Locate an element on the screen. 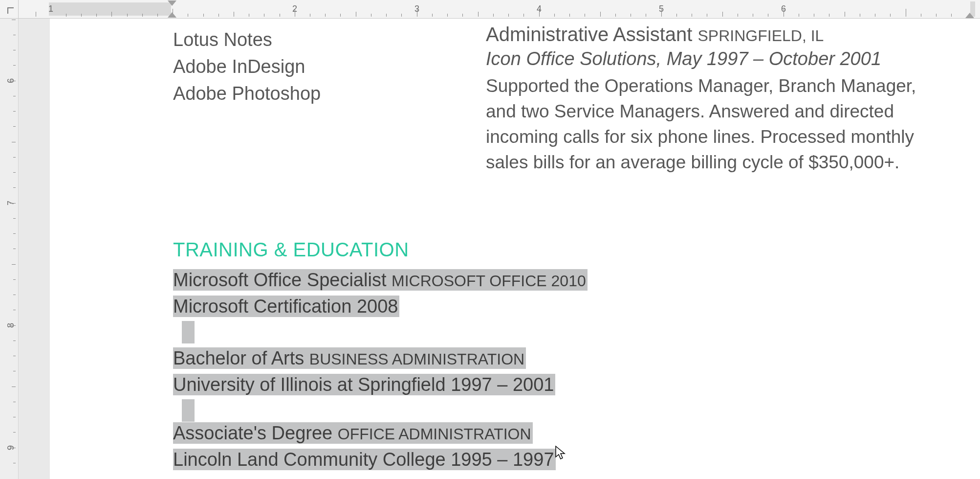 This screenshot has width=980, height=479. education-line: University of Illinois at Springfield 19… is located at coordinates (364, 385).